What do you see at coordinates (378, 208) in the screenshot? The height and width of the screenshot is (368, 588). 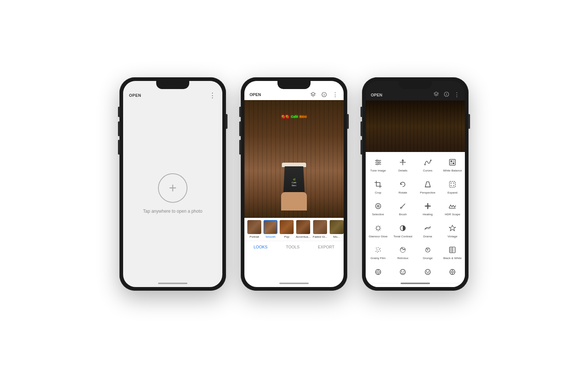 I see `tool-selective: Selective` at bounding box center [378, 208].